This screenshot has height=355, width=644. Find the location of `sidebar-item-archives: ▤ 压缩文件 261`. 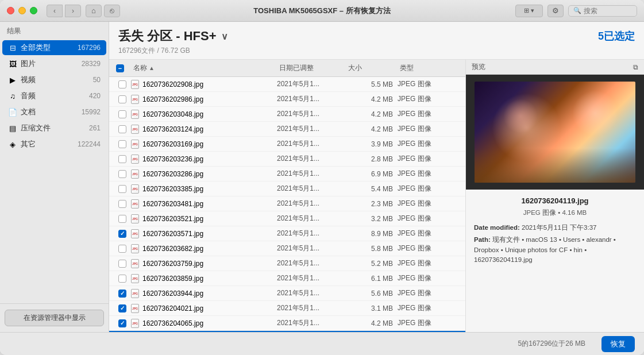

sidebar-item-archives: ▤ 压缩文件 261 is located at coordinates (54, 128).